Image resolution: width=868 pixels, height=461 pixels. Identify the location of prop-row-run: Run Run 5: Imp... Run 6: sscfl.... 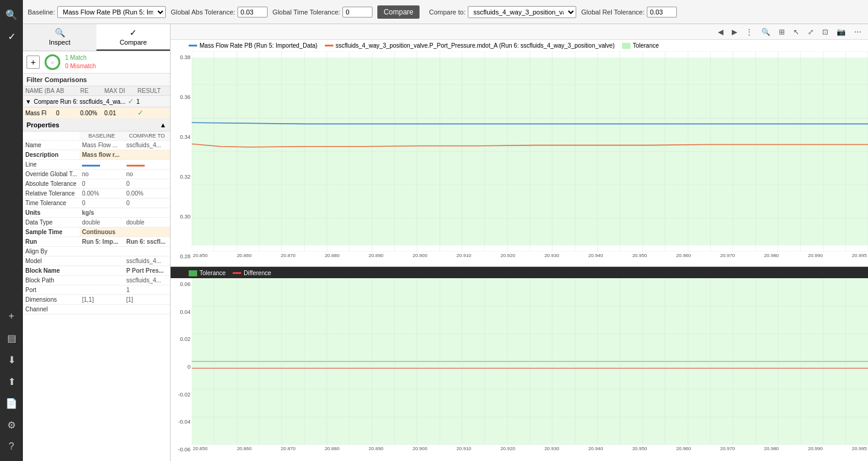
(96, 242).